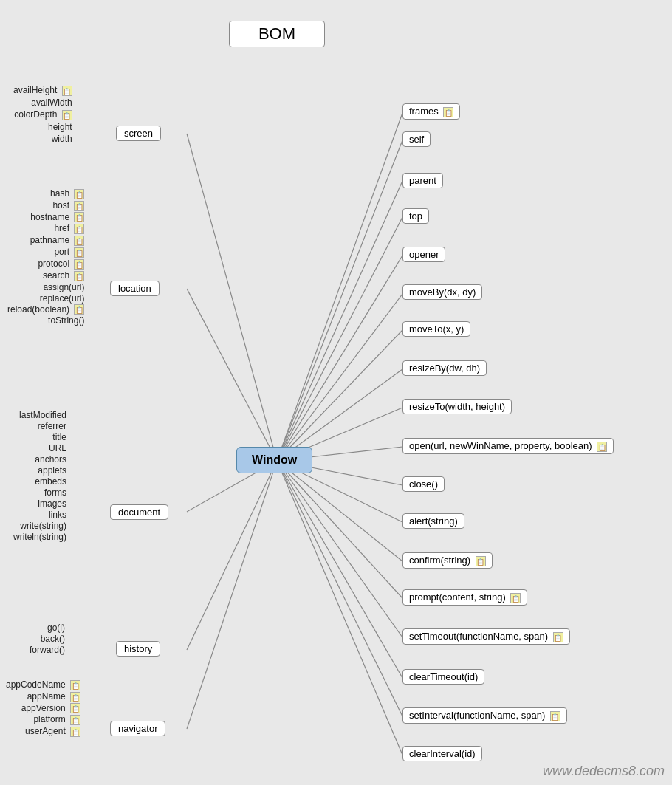  I want to click on node-self: self, so click(416, 139).